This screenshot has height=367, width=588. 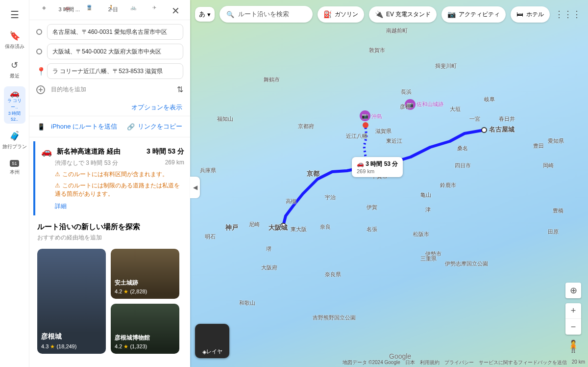 What do you see at coordinates (573, 311) in the screenshot?
I see `zoom-in-button: +` at bounding box center [573, 311].